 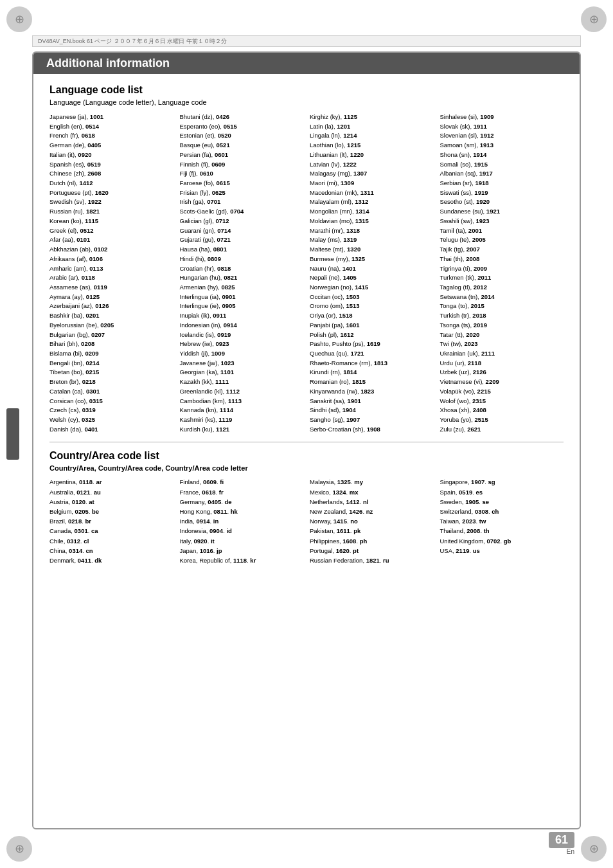 I want to click on list-item: Pashto, Pushto (ps), 1619, so click(x=371, y=345).